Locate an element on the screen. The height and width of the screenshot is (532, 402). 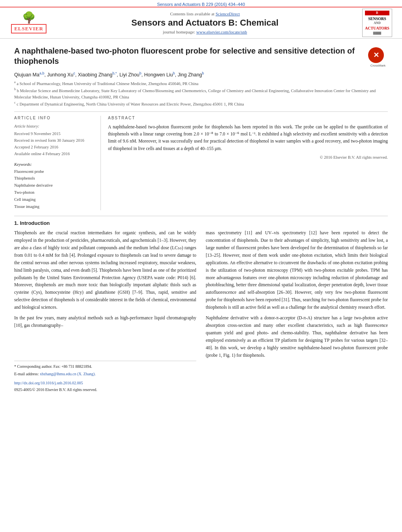
journal-name: Sensors and Actuators B: Chemical is located at coordinates (205, 23).